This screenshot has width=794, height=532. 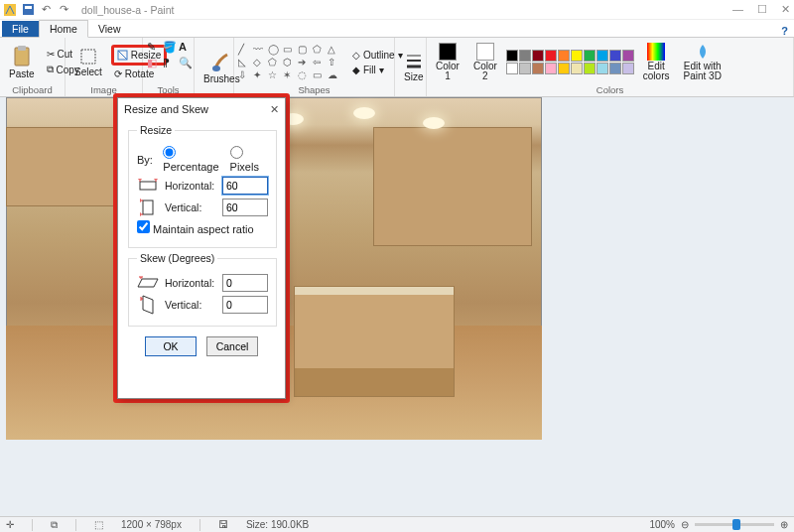 I want to click on shape-triangle-icon: △, so click(x=334, y=50).